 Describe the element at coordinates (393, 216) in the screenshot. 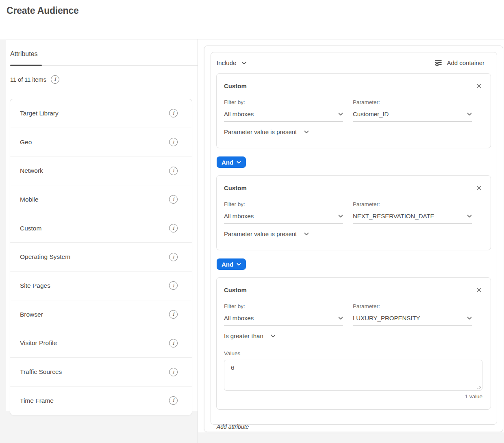

I see `parameter-value: NEXT_RESERVATION_DATE` at that location.